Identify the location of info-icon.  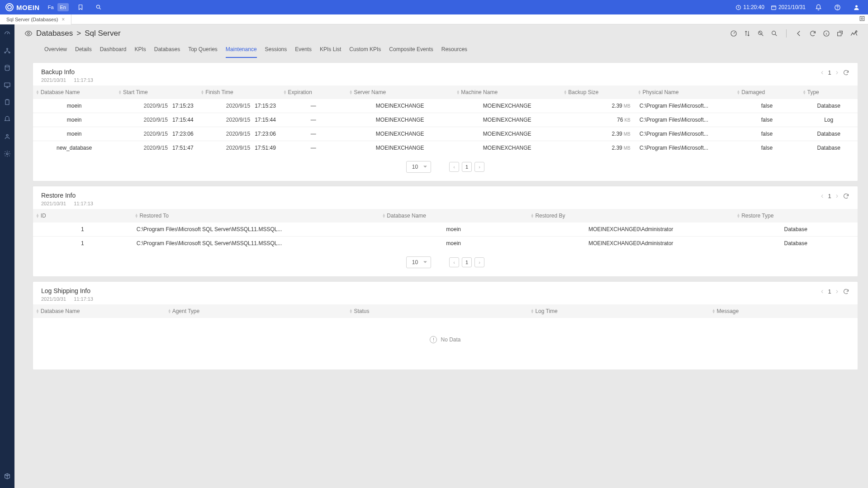
(826, 33).